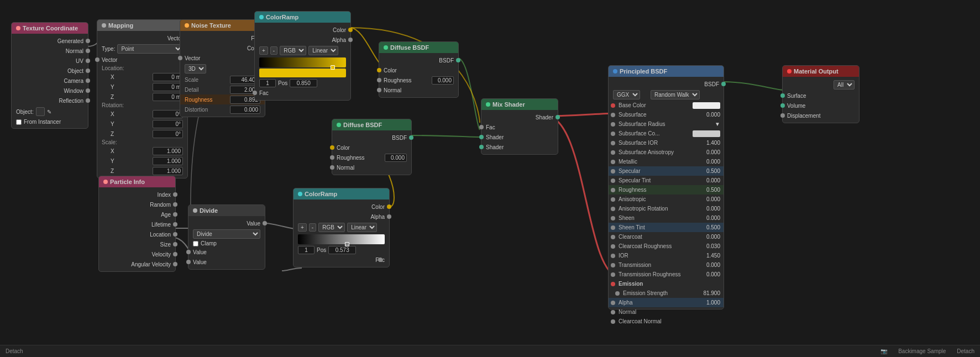 The width and height of the screenshot is (980, 357). I want to click on socket-sss-aniso-in, so click(613, 153).